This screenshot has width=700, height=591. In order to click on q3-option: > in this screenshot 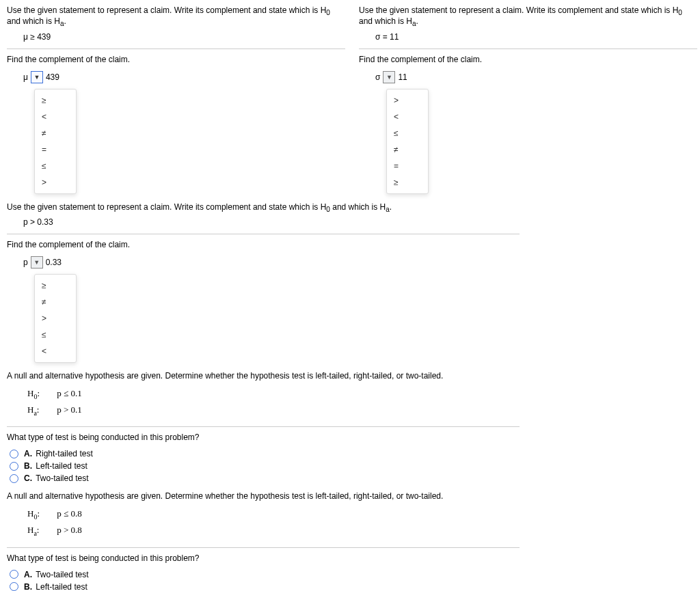, I will do `click(55, 318)`.